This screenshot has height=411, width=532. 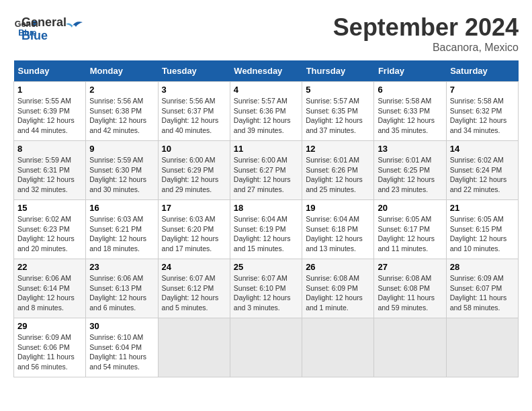 What do you see at coordinates (194, 293) in the screenshot?
I see `day-info: Sunrise: 6:07 AM Sunset: 6:12 PM Dayligh…` at bounding box center [194, 293].